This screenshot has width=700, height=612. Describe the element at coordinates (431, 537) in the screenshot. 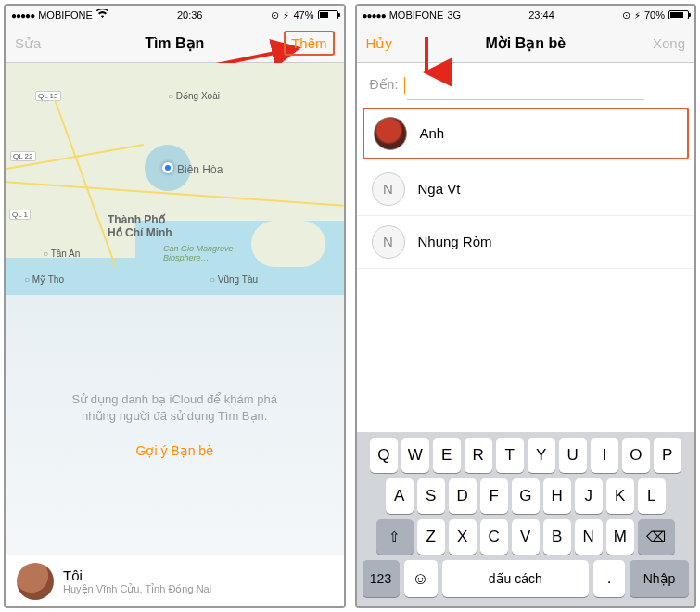

I see `key-z: Z` at that location.